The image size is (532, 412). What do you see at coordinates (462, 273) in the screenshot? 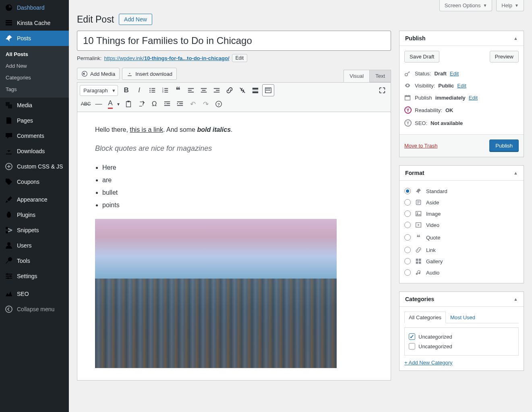
I see `format-option-audio: Audio` at bounding box center [462, 273].